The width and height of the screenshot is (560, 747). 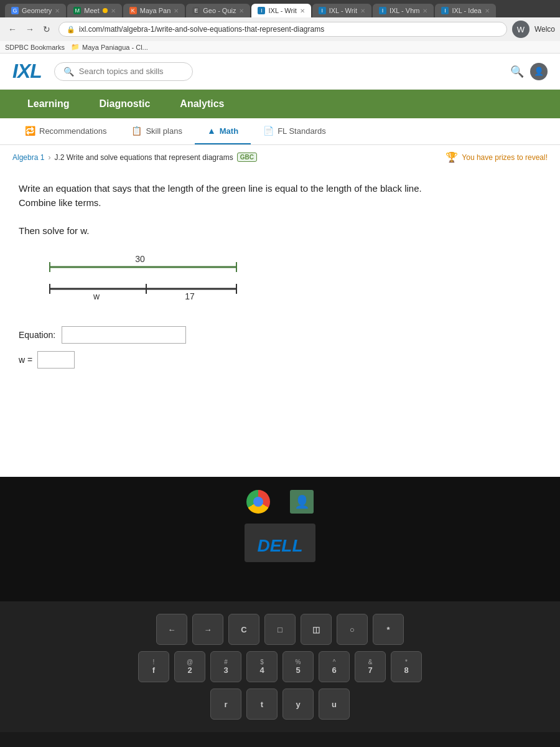 What do you see at coordinates (137, 131) in the screenshot?
I see `skillplans-icon: 📋` at bounding box center [137, 131].